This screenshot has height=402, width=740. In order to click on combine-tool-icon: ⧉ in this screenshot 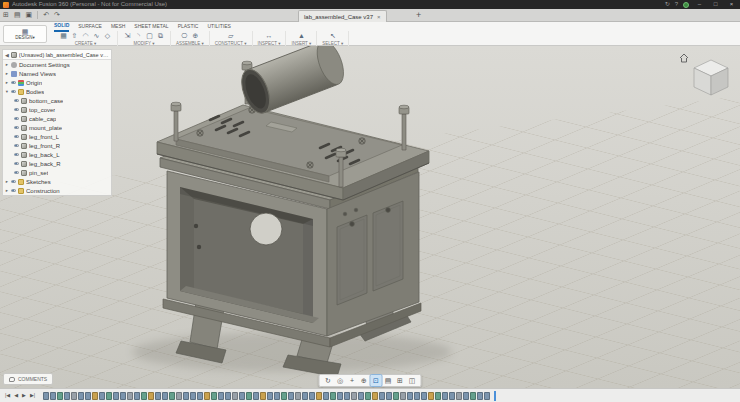, I will do `click(160, 36)`.